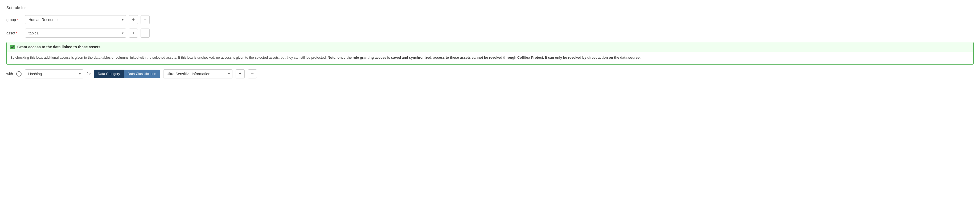 Image resolution: width=980 pixels, height=219 pixels. What do you see at coordinates (54, 74) in the screenshot?
I see `hashing-select-wrapper: Hashing Masking Encryption ▾` at bounding box center [54, 74].